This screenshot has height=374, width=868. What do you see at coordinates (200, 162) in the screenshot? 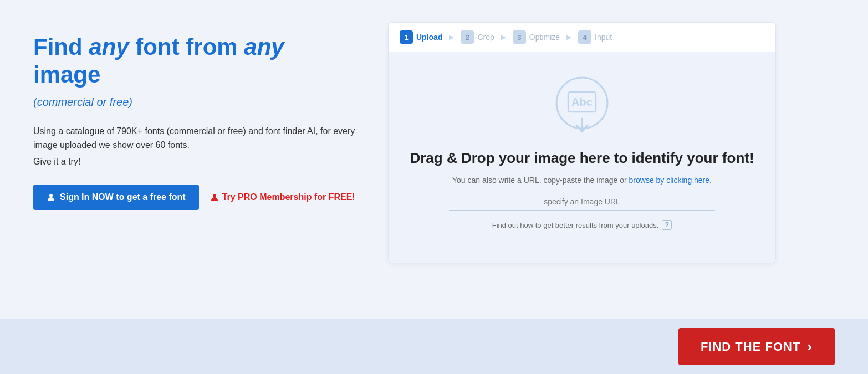
I see `give-try-text: Give it a try!` at bounding box center [200, 162].